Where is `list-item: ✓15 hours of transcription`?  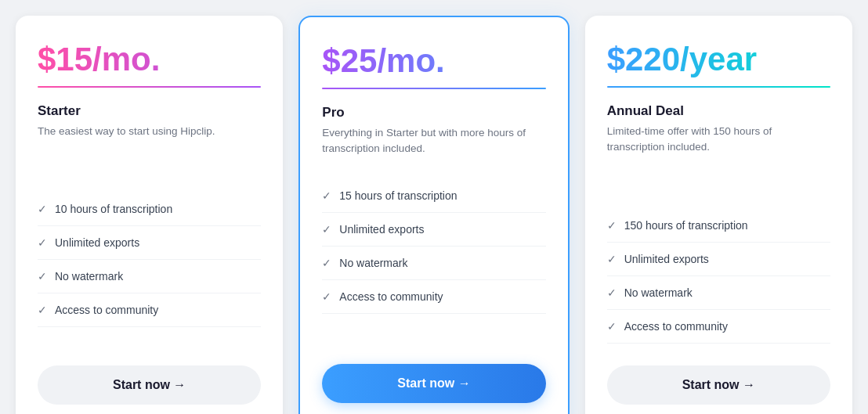 list-item: ✓15 hours of transcription is located at coordinates (434, 196).